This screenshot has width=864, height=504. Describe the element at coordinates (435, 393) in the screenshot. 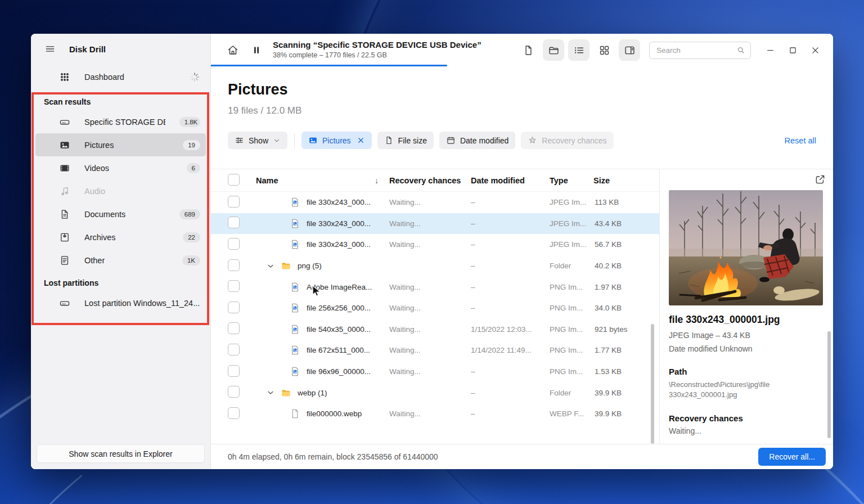

I see `folder-row: webp (1)–Folder39.9 KB` at that location.